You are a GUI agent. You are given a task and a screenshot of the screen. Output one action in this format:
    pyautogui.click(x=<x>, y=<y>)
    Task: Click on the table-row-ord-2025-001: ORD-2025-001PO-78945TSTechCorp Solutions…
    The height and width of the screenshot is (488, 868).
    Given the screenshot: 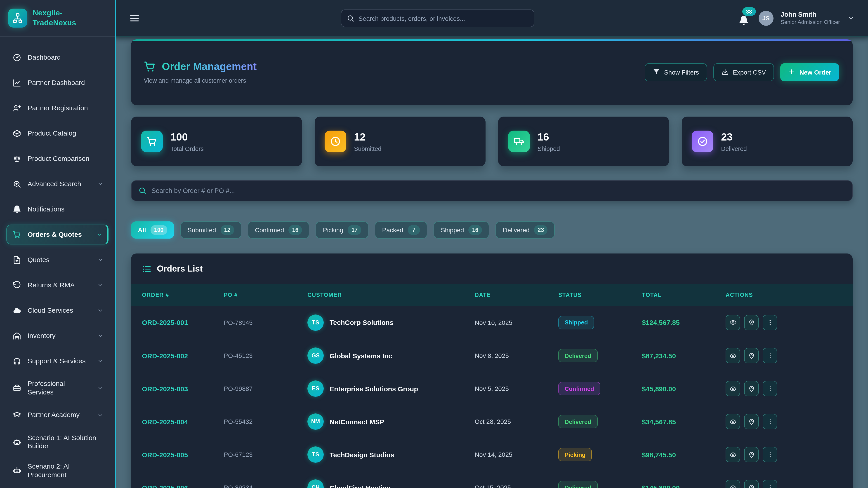 What is the action you would take?
    pyautogui.click(x=492, y=322)
    